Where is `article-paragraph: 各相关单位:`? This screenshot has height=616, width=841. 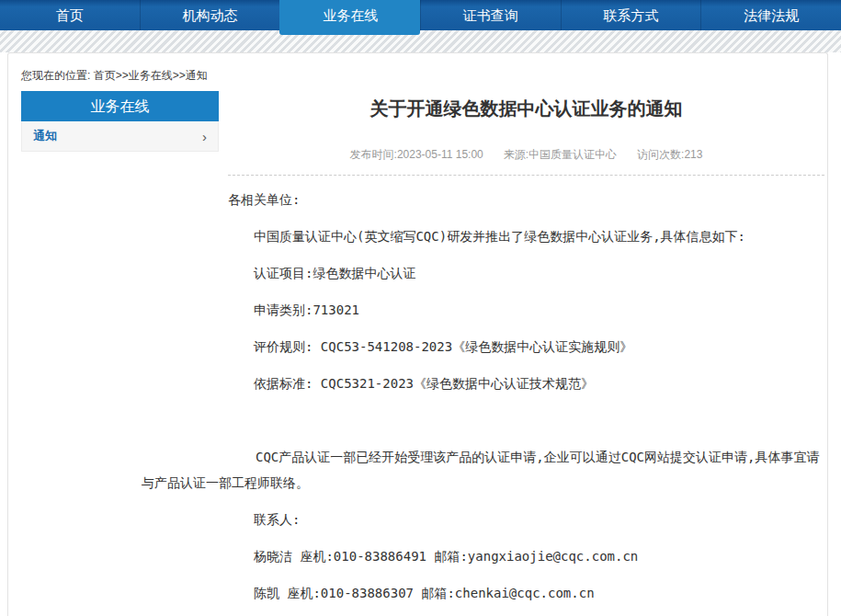 article-paragraph: 各相关单位: is located at coordinates (526, 200).